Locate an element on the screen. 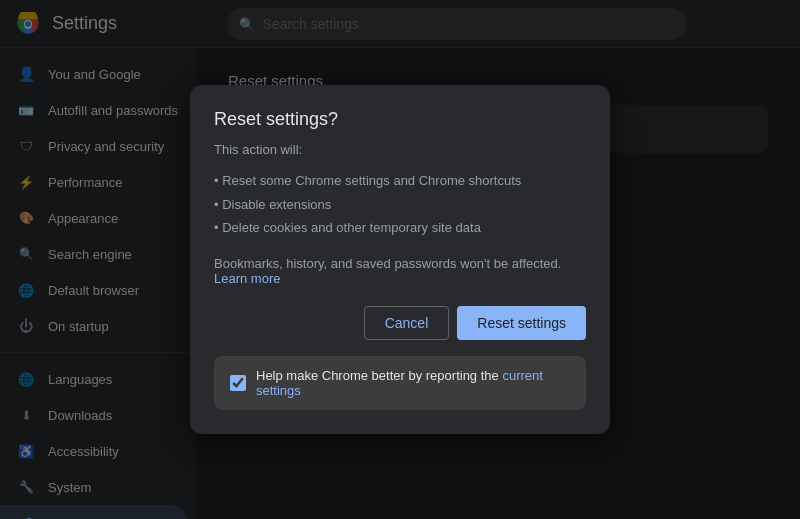 This screenshot has width=800, height=519. report-settings-checkbox is located at coordinates (238, 383).